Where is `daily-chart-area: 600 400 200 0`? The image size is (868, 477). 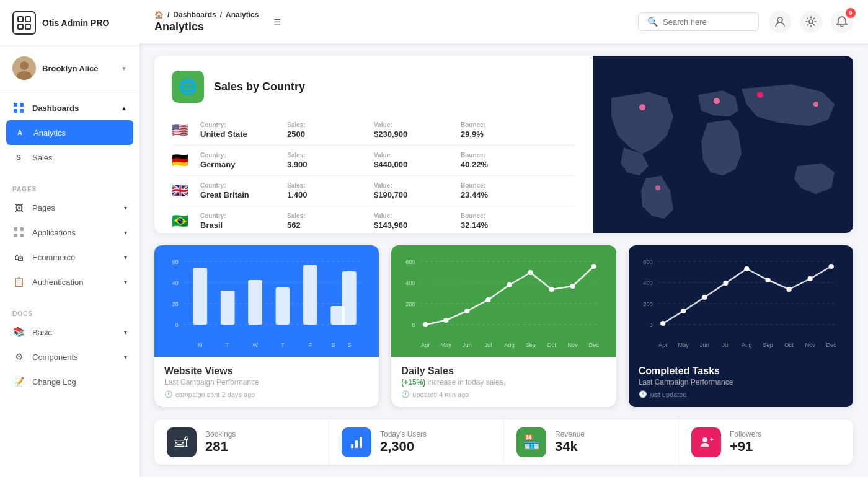 daily-chart-area: 600 400 200 0 is located at coordinates (503, 301).